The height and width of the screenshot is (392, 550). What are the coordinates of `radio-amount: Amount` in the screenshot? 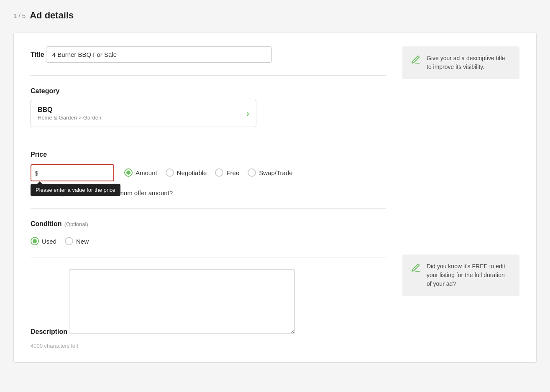 It's located at (141, 173).